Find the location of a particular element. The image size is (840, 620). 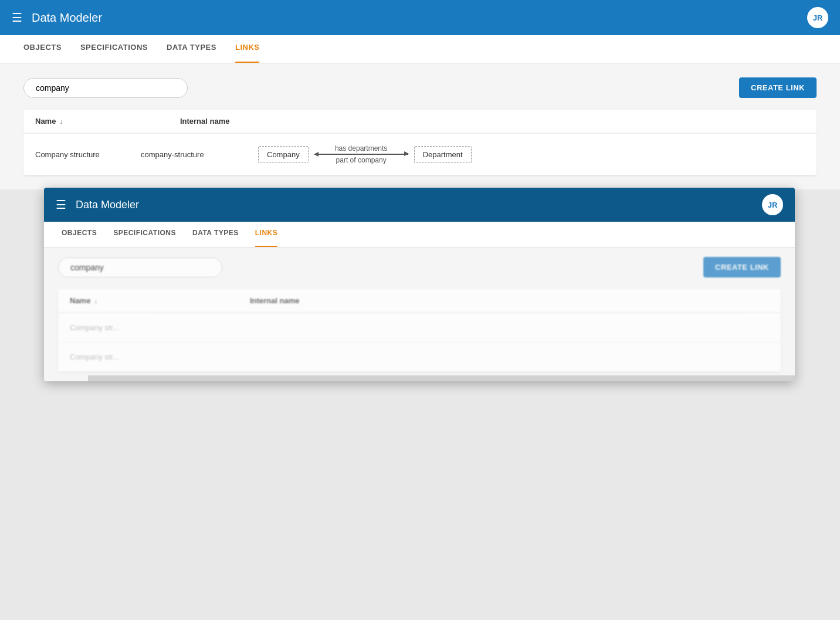

overlay-nav: OBJECTS SPECIFICATIONS DATA TYPES LINKS is located at coordinates (419, 235).